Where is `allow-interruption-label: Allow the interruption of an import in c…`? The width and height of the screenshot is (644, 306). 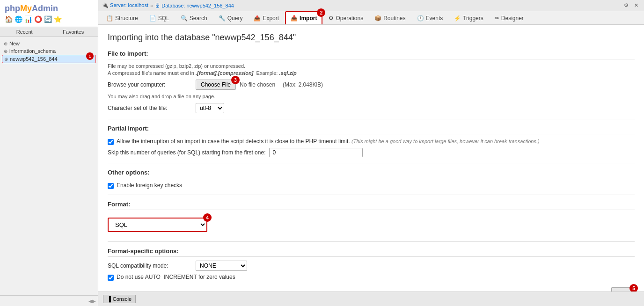
allow-interruption-label: Allow the interruption of an import in c… is located at coordinates (328, 141).